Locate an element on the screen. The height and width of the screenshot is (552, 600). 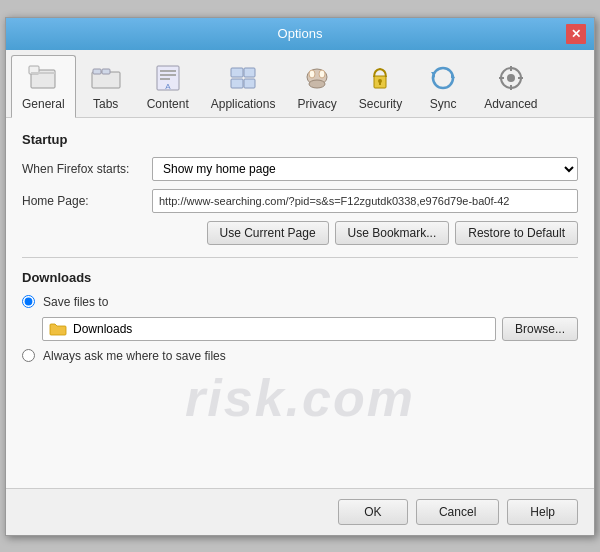
tab-privacy-label: Privacy is located at coordinates (316, 104).